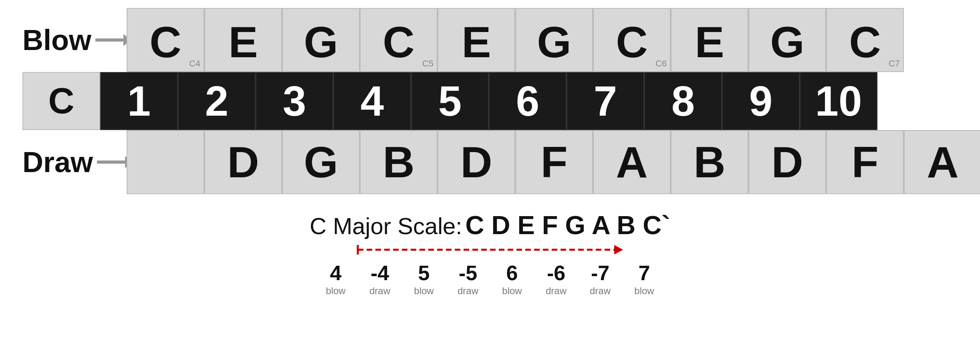  What do you see at coordinates (294, 101) in the screenshot?
I see `hole-number-3: 3` at bounding box center [294, 101].